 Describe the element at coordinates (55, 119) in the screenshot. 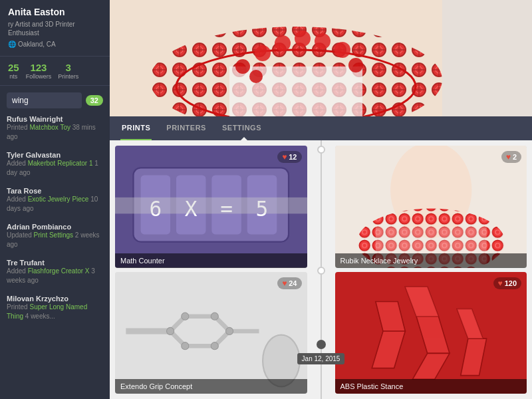

I see `activity-user: Rufus Wainright` at that location.